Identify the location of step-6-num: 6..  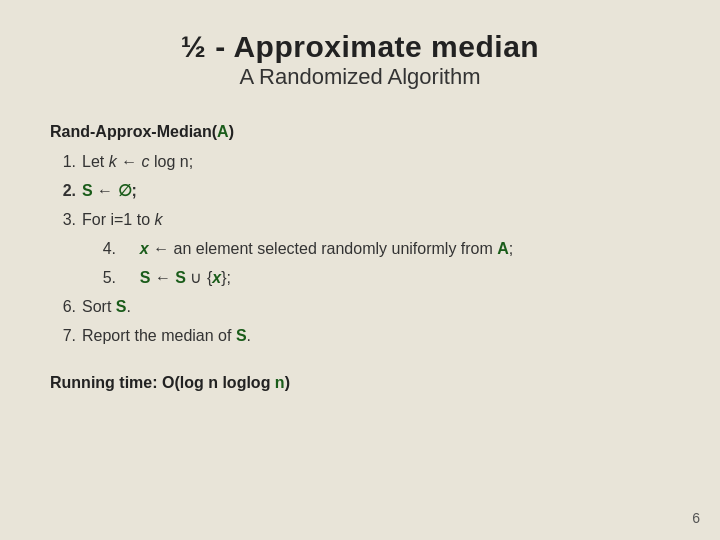
(63, 307).